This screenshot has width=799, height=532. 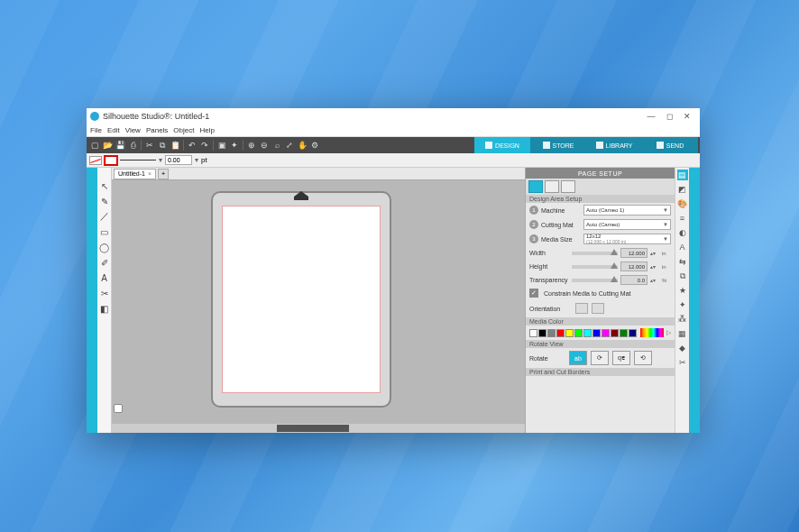 I want to click on line-panel-icon: ≡, so click(x=683, y=218).